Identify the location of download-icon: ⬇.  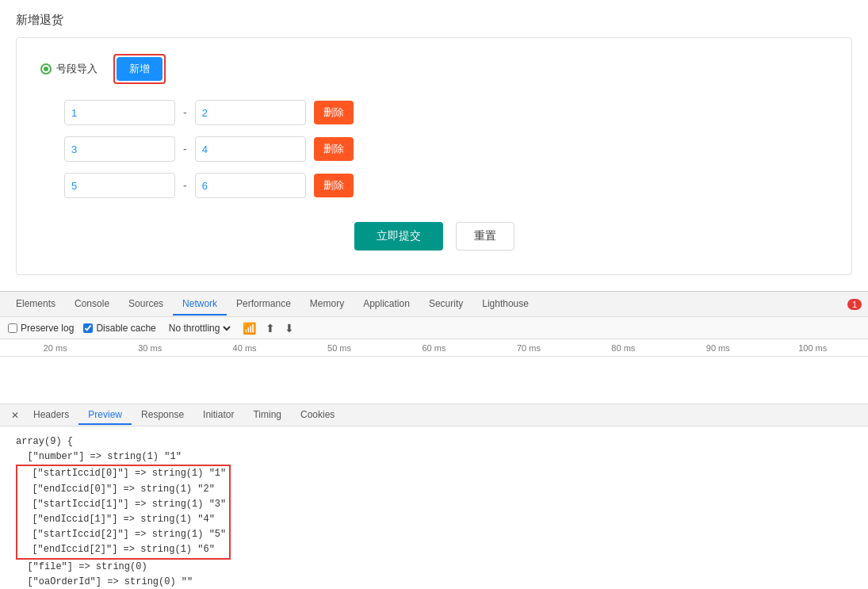
(289, 328).